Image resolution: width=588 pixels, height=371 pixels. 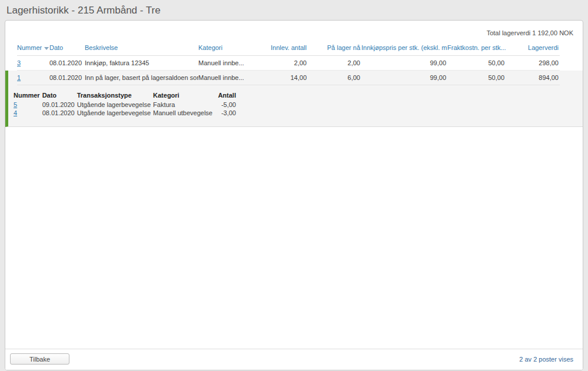 What do you see at coordinates (294, 10) in the screenshot?
I see `page-title: Lagerhistorikk - 215 Armbånd - Tre` at bounding box center [294, 10].